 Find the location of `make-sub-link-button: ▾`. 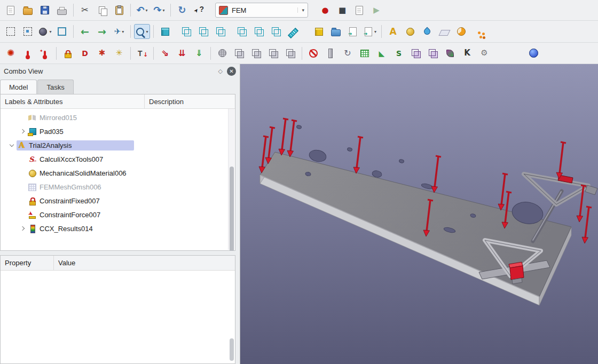

make-sub-link-button: ▾ is located at coordinates (370, 31).